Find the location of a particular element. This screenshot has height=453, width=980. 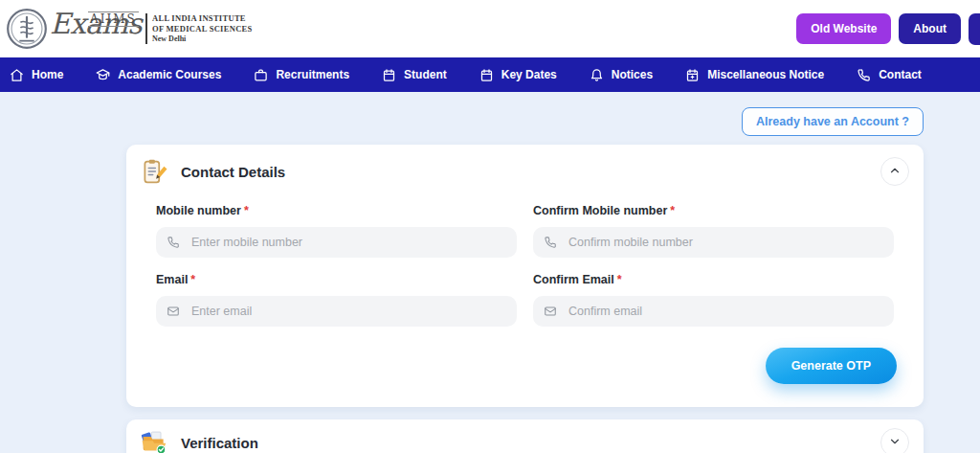

mobile-number-input is located at coordinates (348, 242).